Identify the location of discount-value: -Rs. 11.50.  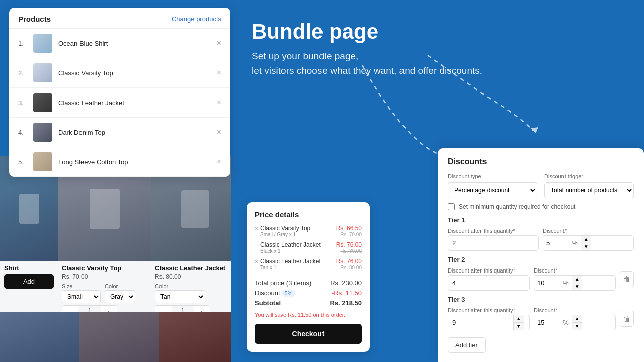
(347, 293).